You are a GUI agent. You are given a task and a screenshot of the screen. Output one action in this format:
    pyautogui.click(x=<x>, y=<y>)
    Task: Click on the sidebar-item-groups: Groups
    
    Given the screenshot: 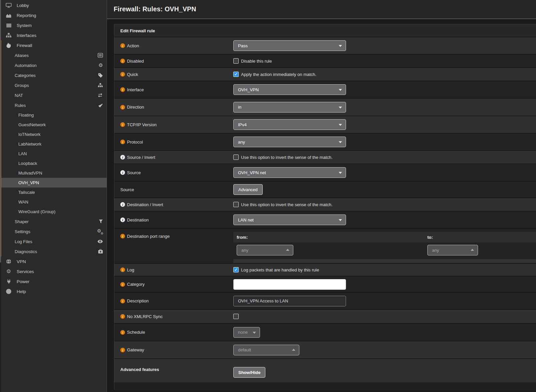 What is the action you would take?
    pyautogui.click(x=54, y=85)
    